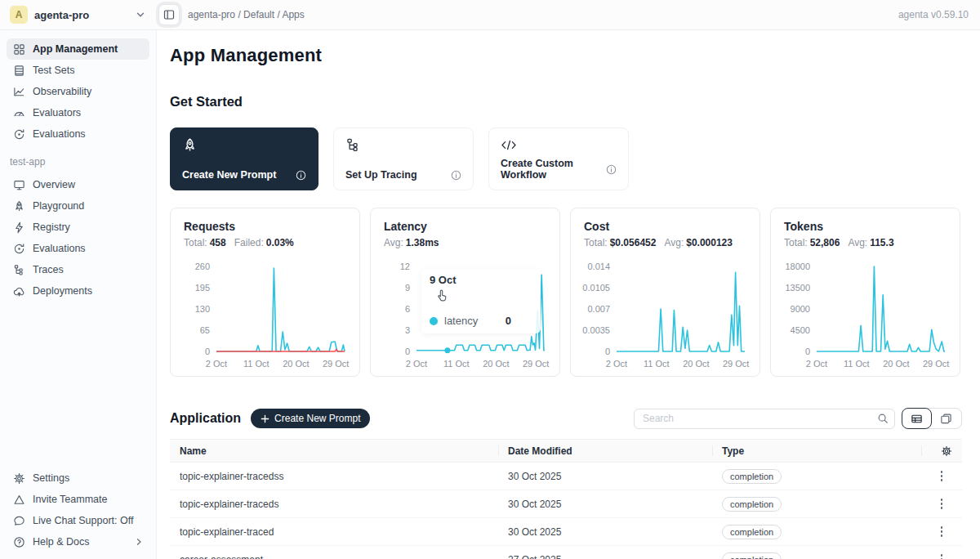  I want to click on table-view-button, so click(916, 418).